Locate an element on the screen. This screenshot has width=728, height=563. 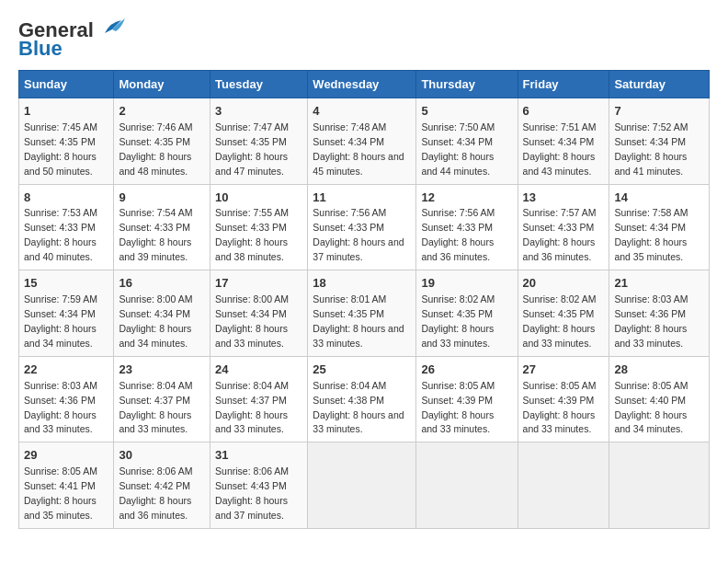
calendar-cell: 11Sunrise: 7:56 AMSunset: 4:33 PMDayligh… is located at coordinates (362, 227).